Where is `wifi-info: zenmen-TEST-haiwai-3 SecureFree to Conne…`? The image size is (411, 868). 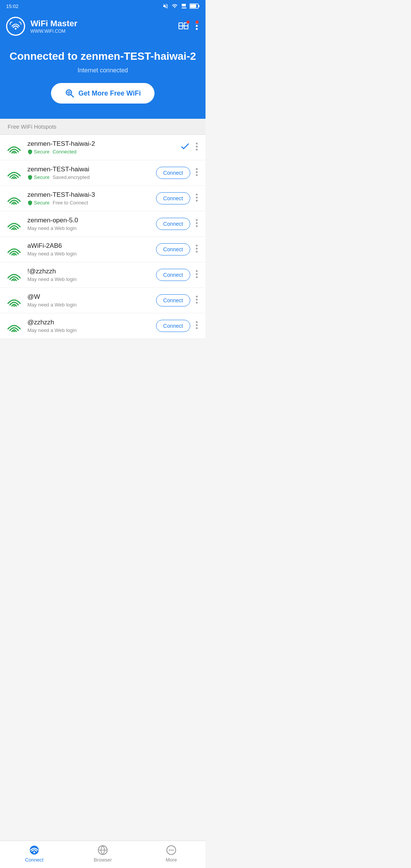 wifi-info: zenmen-TEST-haiwai-3 SecureFree to Conne… is located at coordinates (89, 198).